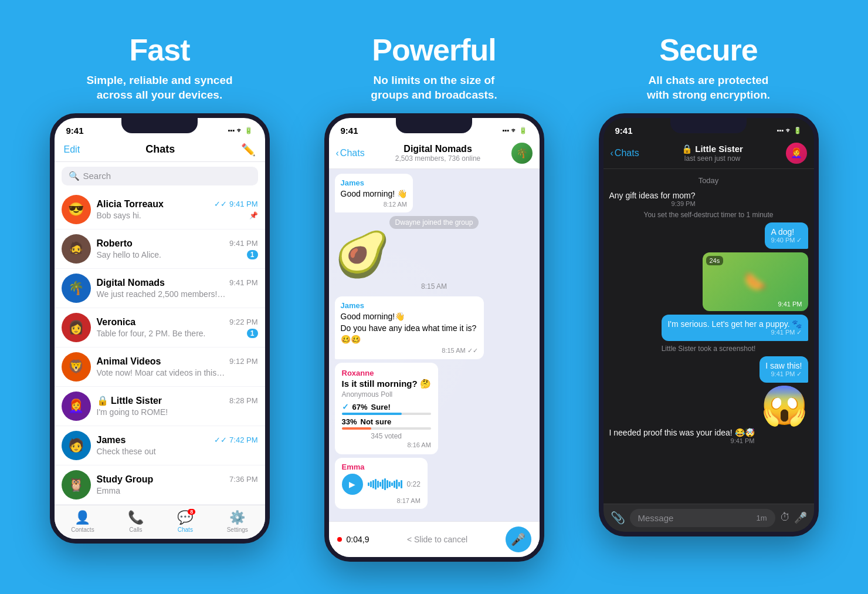  What do you see at coordinates (438, 153) in the screenshot?
I see `group-info: Digital Nomads 2,503 members, 736 online` at bounding box center [438, 153].